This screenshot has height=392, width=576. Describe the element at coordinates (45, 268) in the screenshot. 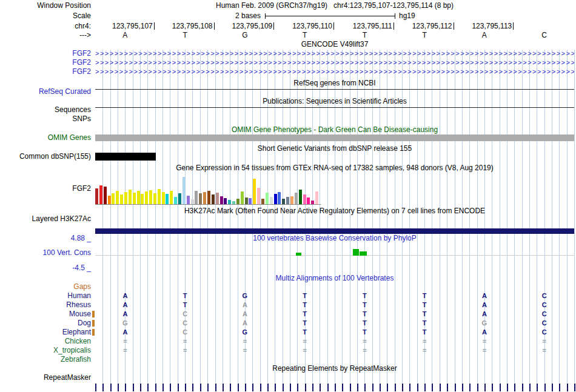

I see `phylop-min-label: -4.5 _` at that location.